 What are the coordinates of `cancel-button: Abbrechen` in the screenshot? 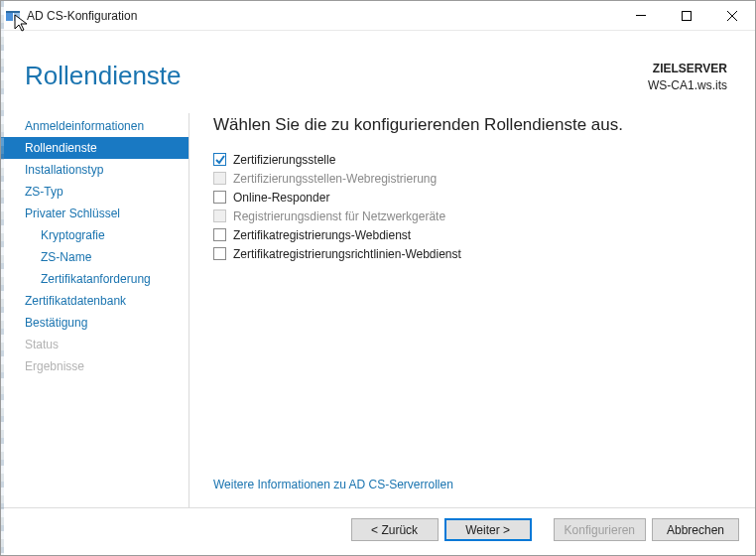 It's located at (695, 530).